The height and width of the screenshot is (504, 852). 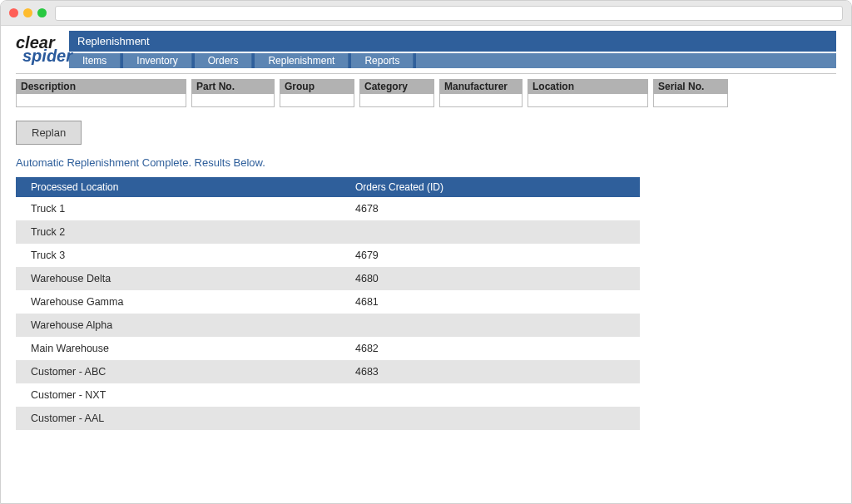 What do you see at coordinates (426, 93) in the screenshot?
I see `filter-row: DescriptionPart No.GroupCategoryManufact…` at bounding box center [426, 93].